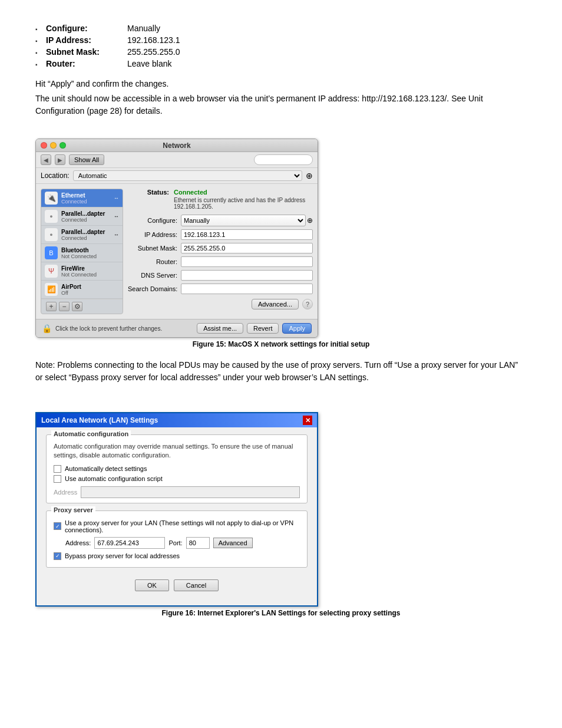 The height and width of the screenshot is (728, 562). I want to click on proxy-address-input, so click(130, 543).